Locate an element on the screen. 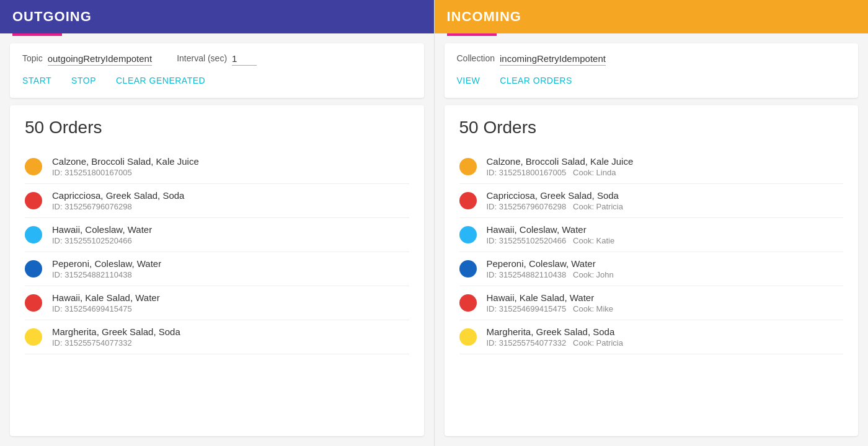 This screenshot has width=868, height=446. order-id: ID: 315251800167005 is located at coordinates (231, 172).